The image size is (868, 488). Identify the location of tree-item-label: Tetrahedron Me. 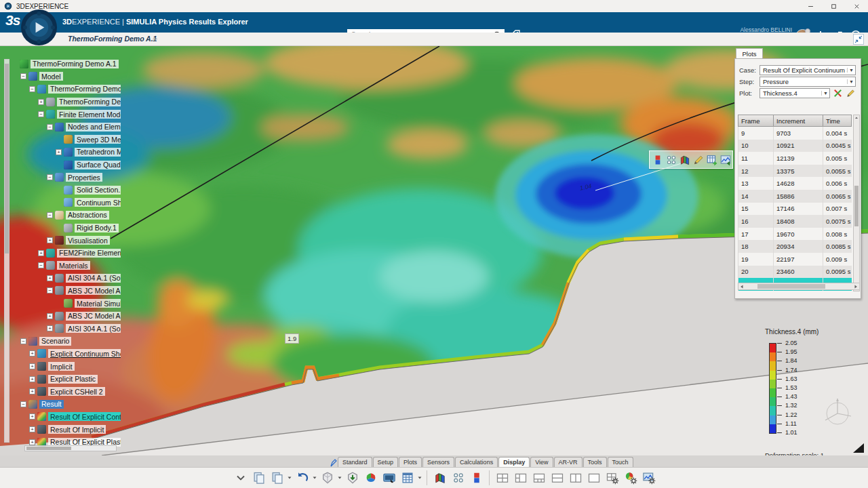
(98, 152).